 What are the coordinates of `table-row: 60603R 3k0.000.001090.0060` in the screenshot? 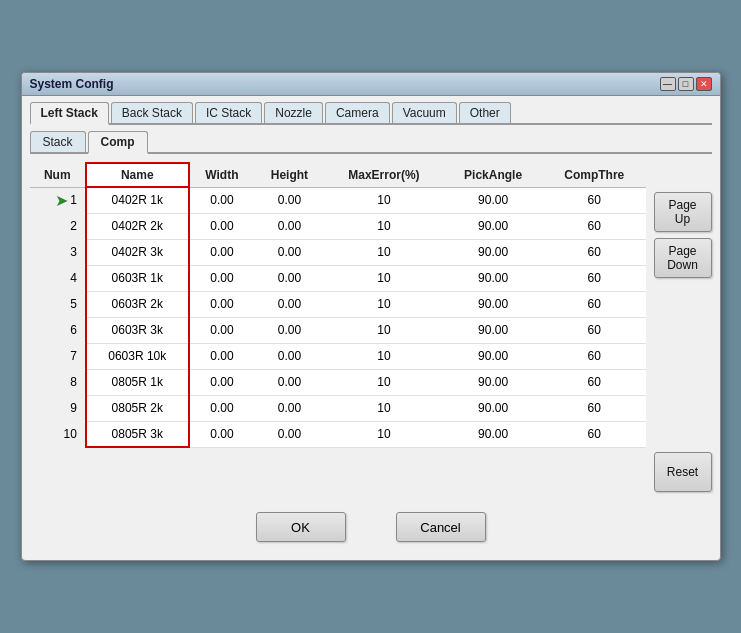 It's located at (338, 330).